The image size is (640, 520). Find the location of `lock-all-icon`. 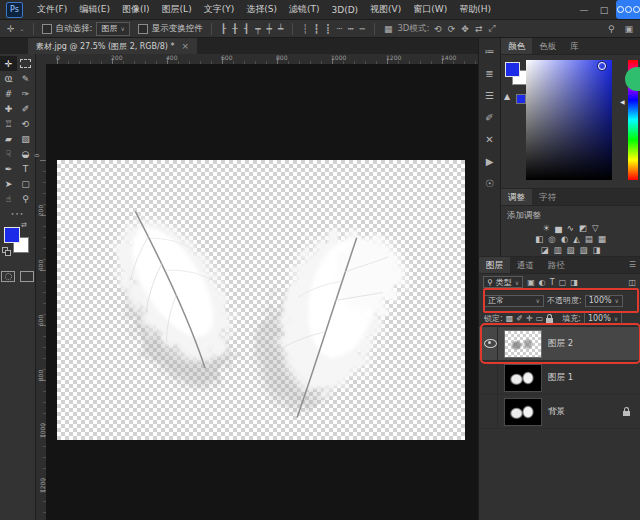

lock-all-icon is located at coordinates (550, 320).